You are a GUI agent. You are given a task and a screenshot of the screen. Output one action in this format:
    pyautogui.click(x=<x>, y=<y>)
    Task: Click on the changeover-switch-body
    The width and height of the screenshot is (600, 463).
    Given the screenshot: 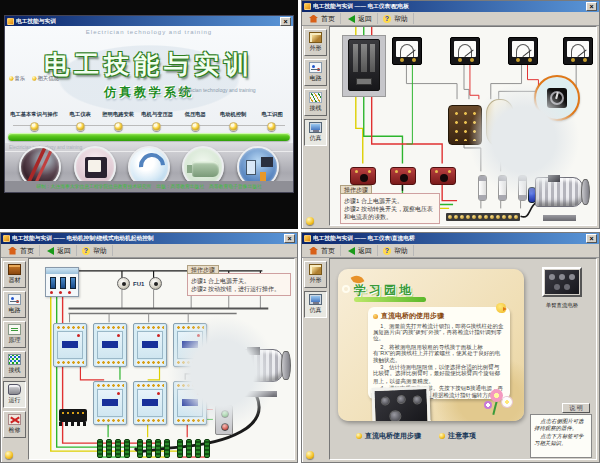 What is the action you would take?
    pyautogui.click(x=465, y=125)
    